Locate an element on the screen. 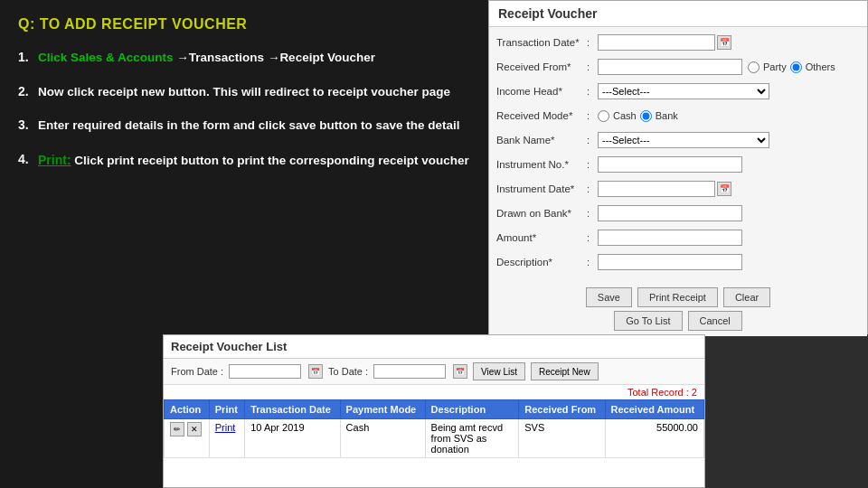  instrument-date-label: Instrument Date* is located at coordinates (542, 189).